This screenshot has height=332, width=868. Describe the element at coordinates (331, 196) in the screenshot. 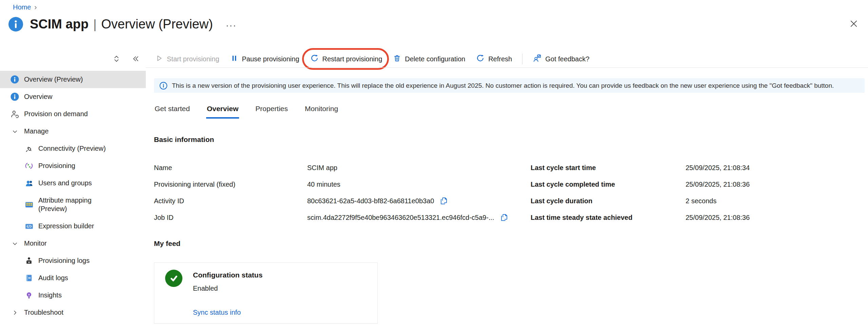

I see `basic-info-left-column: Name SCIM app Provisioning interval (fix…` at that location.